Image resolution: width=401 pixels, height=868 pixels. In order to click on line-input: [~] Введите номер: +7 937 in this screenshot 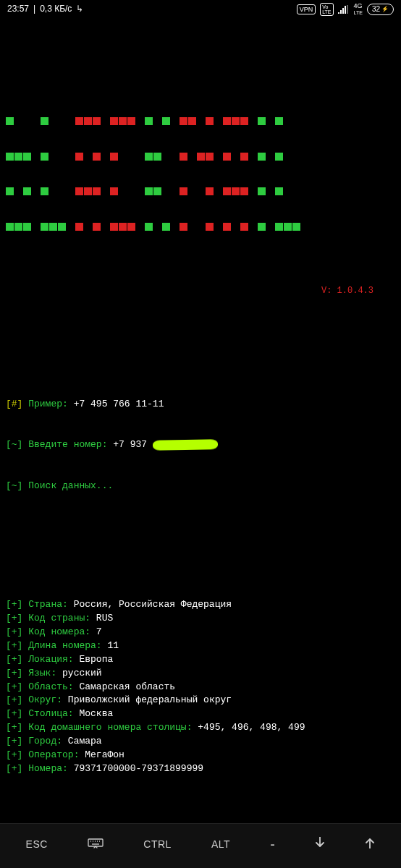, I will do `click(200, 446)`.